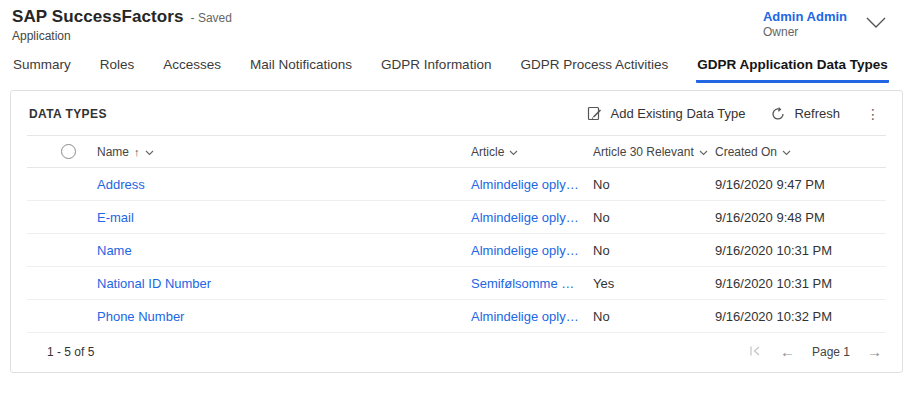  Describe the element at coordinates (874, 352) in the screenshot. I see `arrow-right-icon: →` at that location.